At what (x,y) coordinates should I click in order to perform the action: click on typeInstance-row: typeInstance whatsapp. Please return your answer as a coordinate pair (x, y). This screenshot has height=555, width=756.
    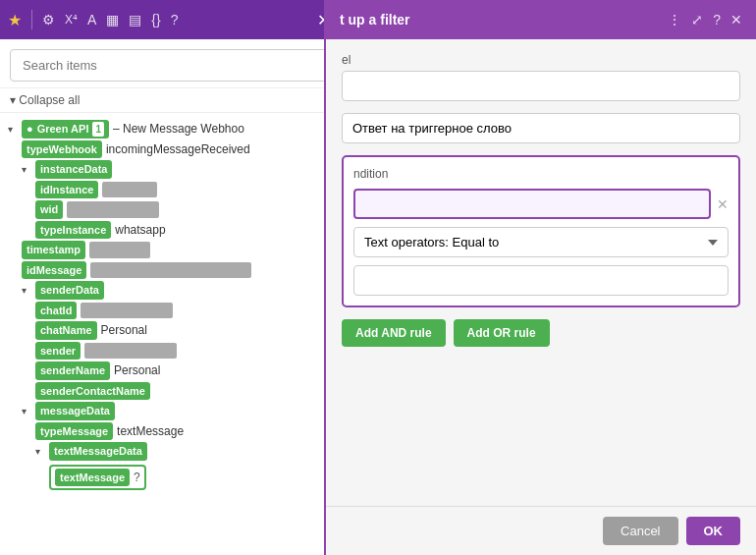
    Looking at the image, I should click on (183, 230).